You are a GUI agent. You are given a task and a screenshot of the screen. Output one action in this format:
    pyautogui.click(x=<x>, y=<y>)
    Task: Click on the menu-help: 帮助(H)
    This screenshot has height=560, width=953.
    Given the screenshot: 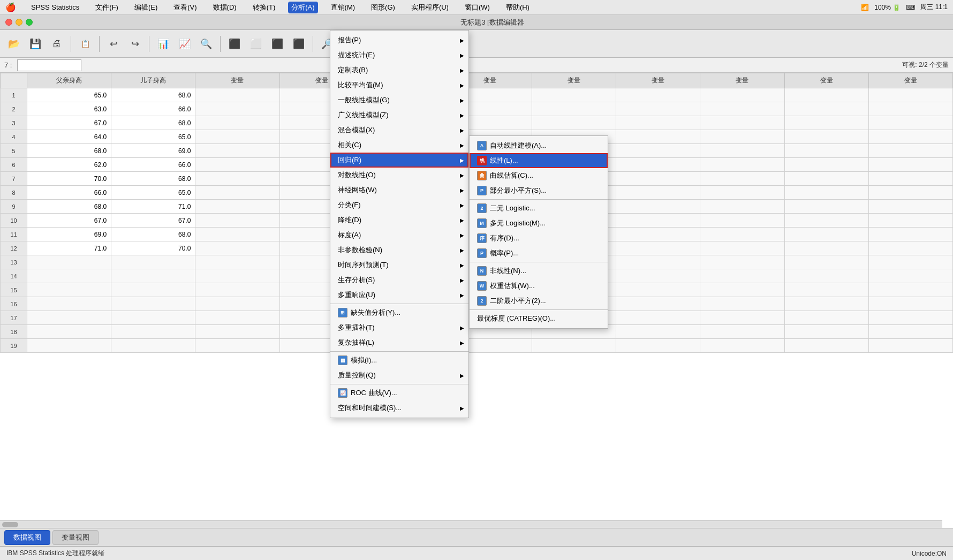 What is the action you would take?
    pyautogui.click(x=518, y=7)
    